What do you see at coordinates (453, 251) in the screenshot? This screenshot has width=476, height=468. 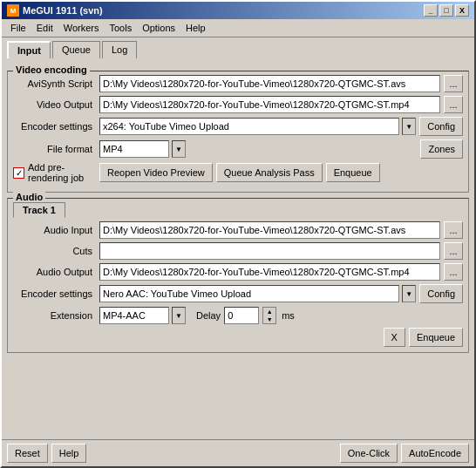 I see `cuts-browse-button: ...` at bounding box center [453, 251].